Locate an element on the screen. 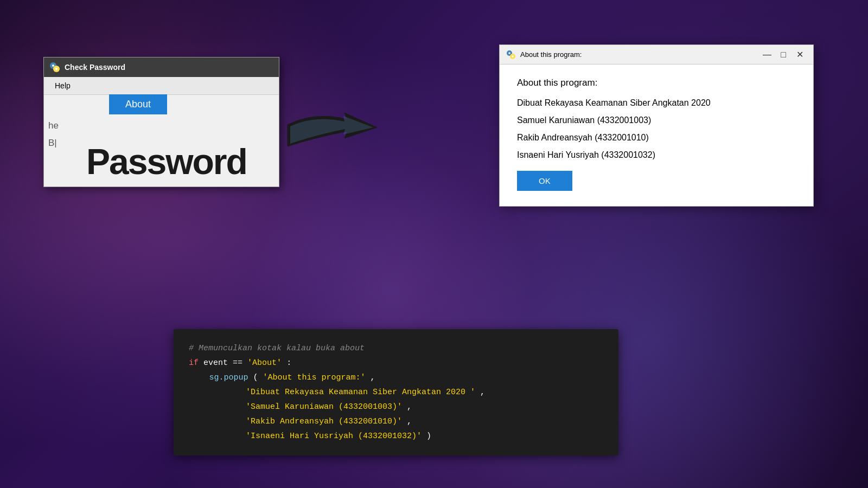  menu-item-help: Help is located at coordinates (63, 86).